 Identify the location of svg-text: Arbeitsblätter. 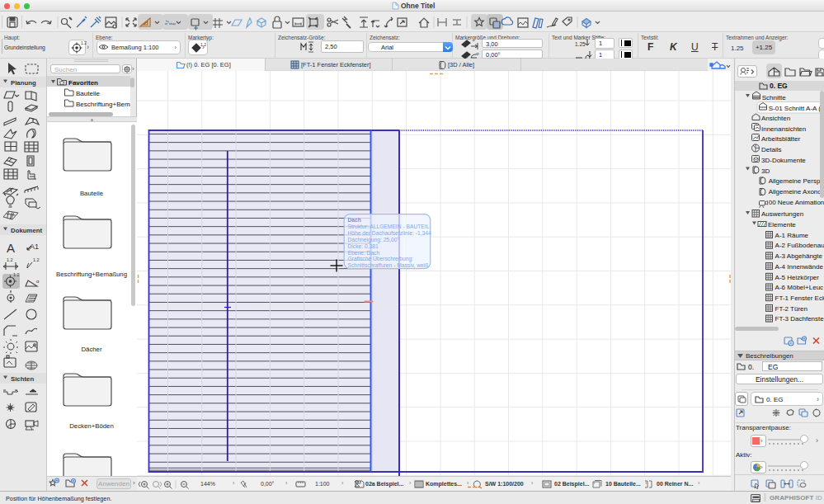
(780, 139).